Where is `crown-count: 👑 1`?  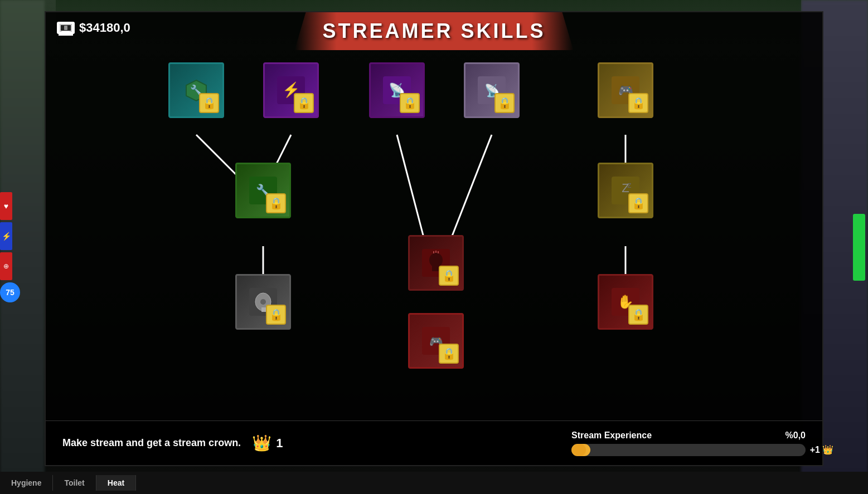 crown-count: 👑 1 is located at coordinates (268, 443).